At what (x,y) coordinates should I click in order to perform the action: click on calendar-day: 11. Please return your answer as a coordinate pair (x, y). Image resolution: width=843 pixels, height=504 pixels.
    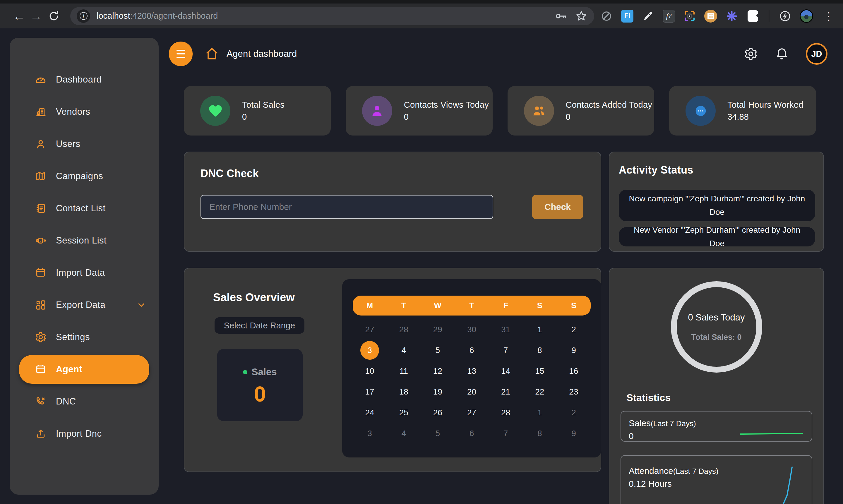
    Looking at the image, I should click on (403, 371).